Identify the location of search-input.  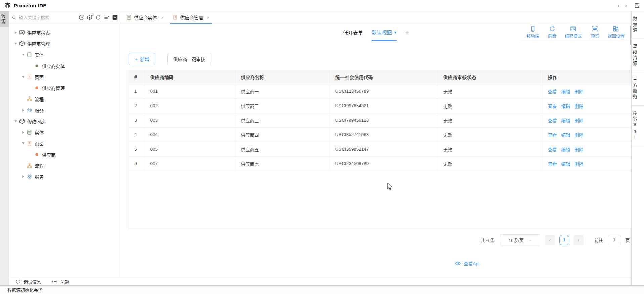
(39, 17).